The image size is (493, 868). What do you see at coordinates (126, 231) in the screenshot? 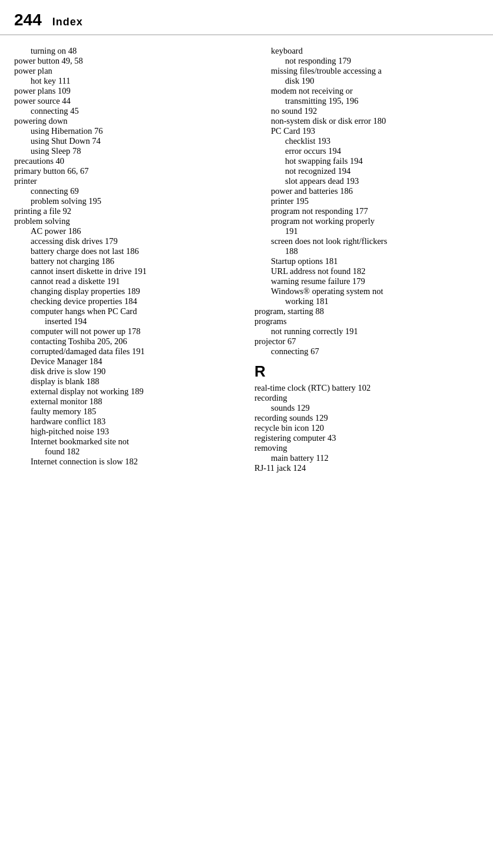
I see `index-entry-sub: AC power 186` at bounding box center [126, 231].